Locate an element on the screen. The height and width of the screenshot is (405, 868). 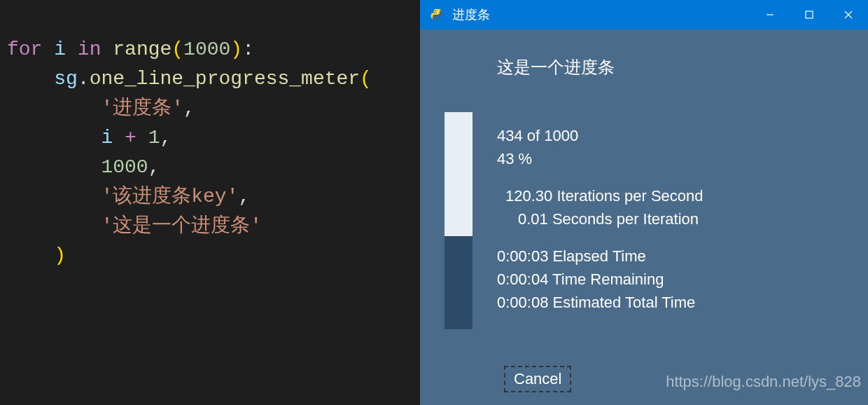
maximize-icon is located at coordinates (809, 15).